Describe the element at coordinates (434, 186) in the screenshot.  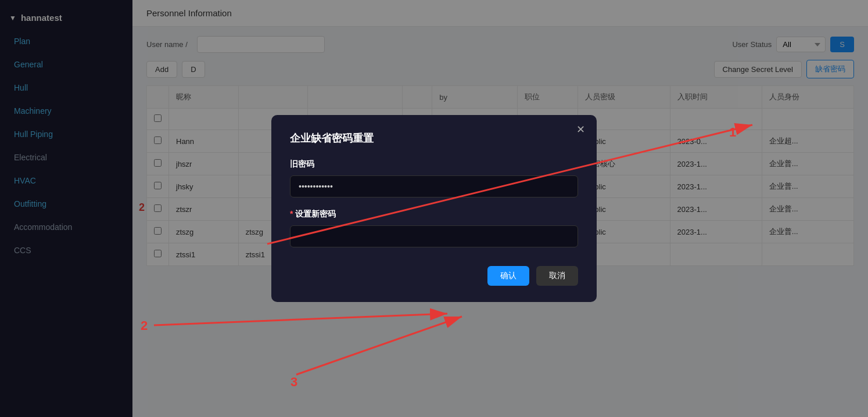
I see `old-password-input` at that location.